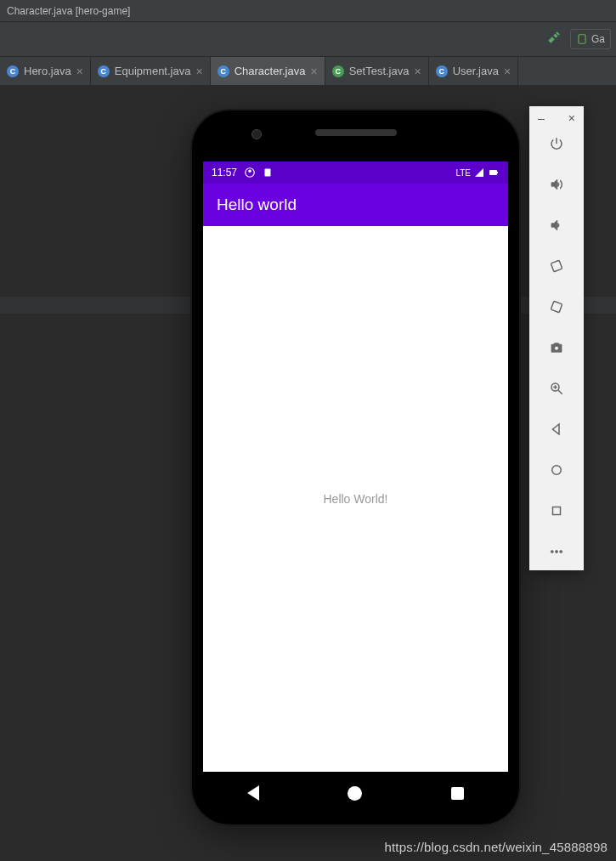 Image resolution: width=616 pixels, height=861 pixels. I want to click on volume-up-icon, so click(557, 184).